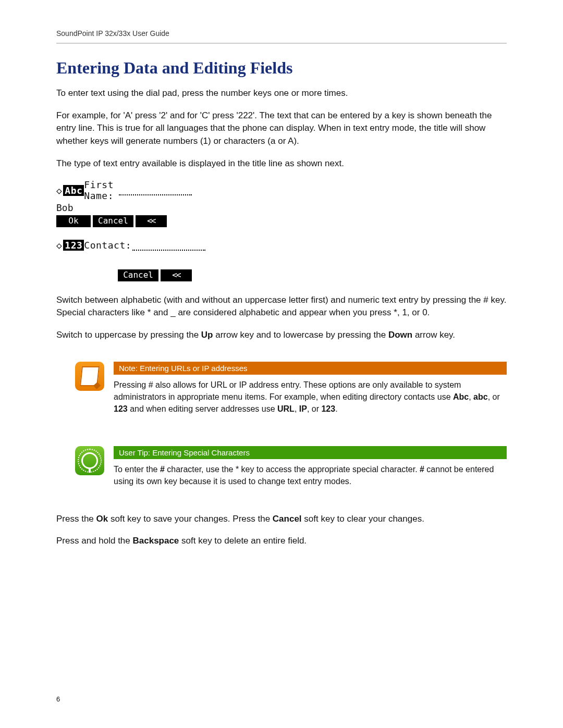 The width and height of the screenshot is (563, 728). I want to click on running-header: SoundPoint IP 32x/33x User Guide, so click(282, 33).